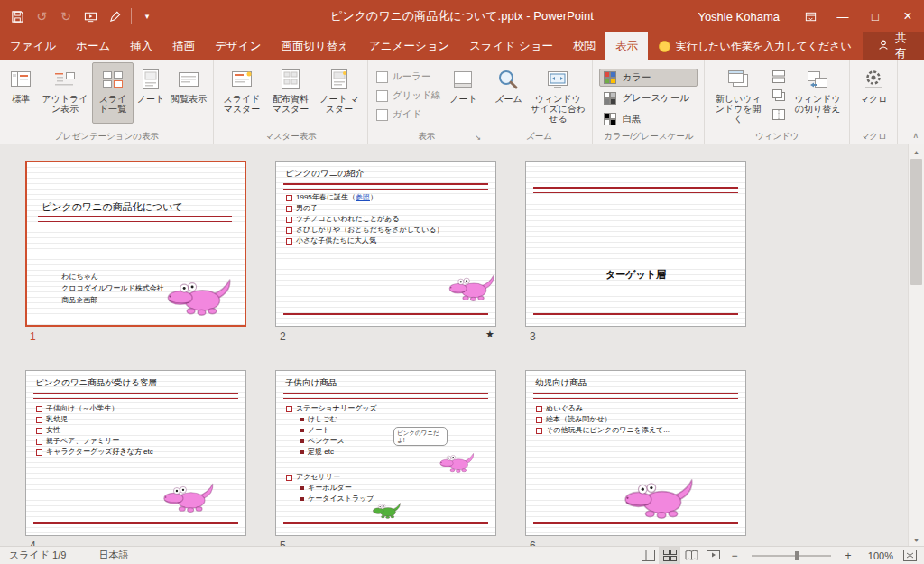 This screenshot has width=924, height=564. Describe the element at coordinates (670, 556) in the screenshot. I see `slide-sorter-status-button` at that location.